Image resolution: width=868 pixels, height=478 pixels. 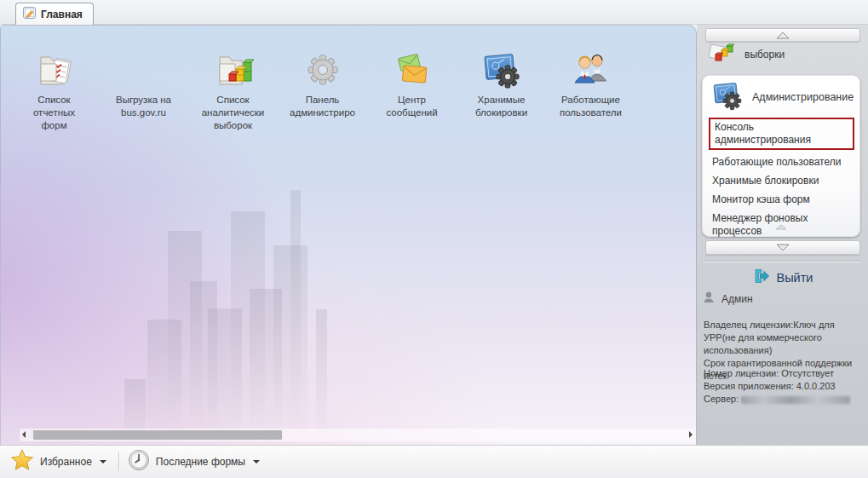 I want to click on chevron-up-icon, so click(x=783, y=36).